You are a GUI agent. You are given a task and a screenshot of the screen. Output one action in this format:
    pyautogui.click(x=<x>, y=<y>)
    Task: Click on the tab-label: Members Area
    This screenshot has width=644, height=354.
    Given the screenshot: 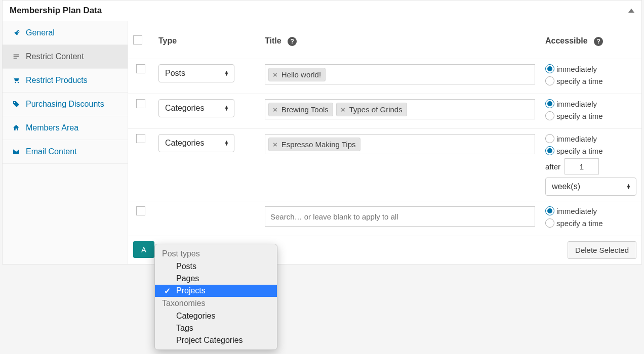 What is the action you would take?
    pyautogui.click(x=52, y=128)
    